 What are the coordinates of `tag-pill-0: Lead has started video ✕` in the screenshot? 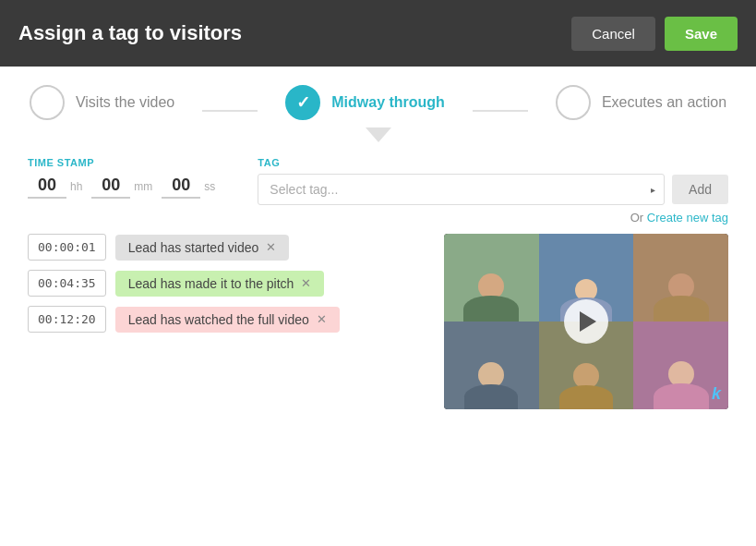 It's located at (203, 248).